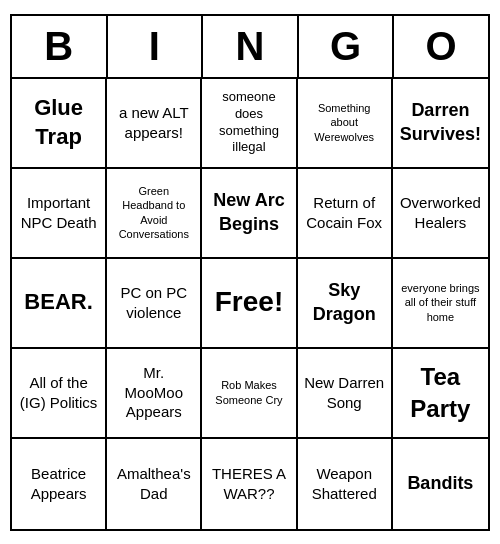 This screenshot has width=500, height=544. Describe the element at coordinates (344, 122) in the screenshot. I see `cell-text-3: Something about Werewolves` at that location.